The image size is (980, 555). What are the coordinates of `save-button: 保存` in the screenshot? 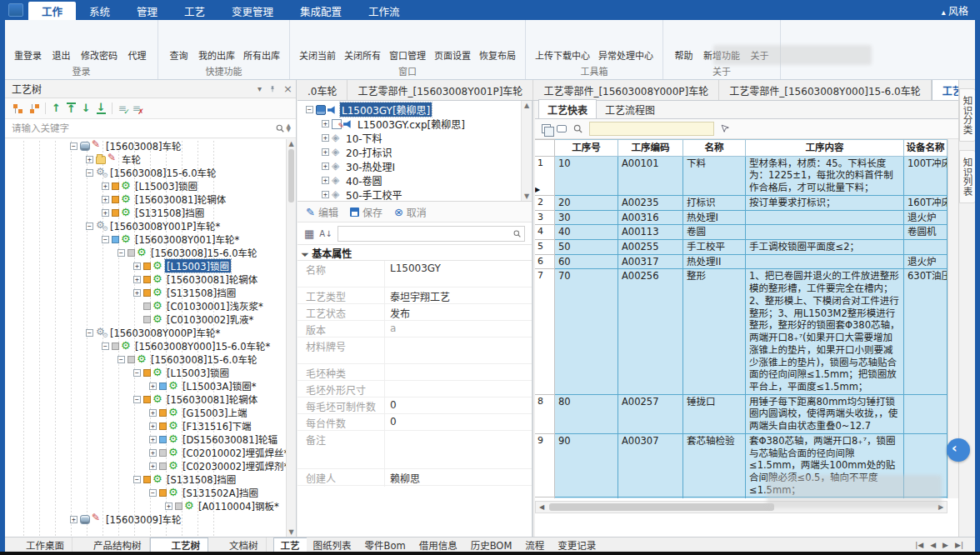 It's located at (367, 212).